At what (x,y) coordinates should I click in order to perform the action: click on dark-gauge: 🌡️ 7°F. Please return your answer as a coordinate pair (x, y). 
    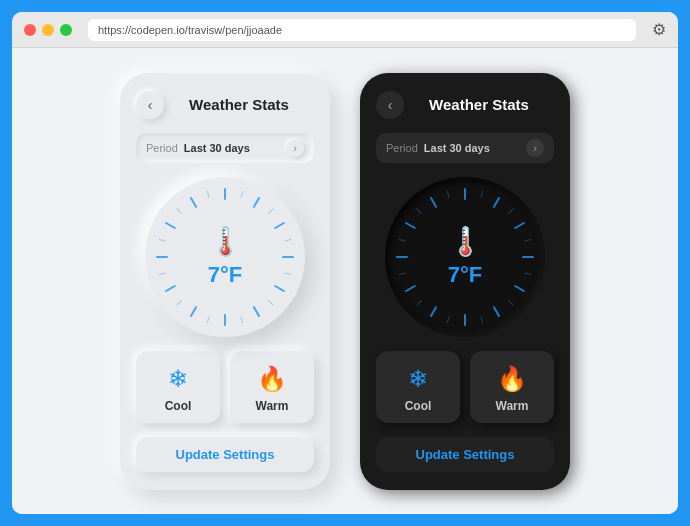
    Looking at the image, I should click on (465, 257).